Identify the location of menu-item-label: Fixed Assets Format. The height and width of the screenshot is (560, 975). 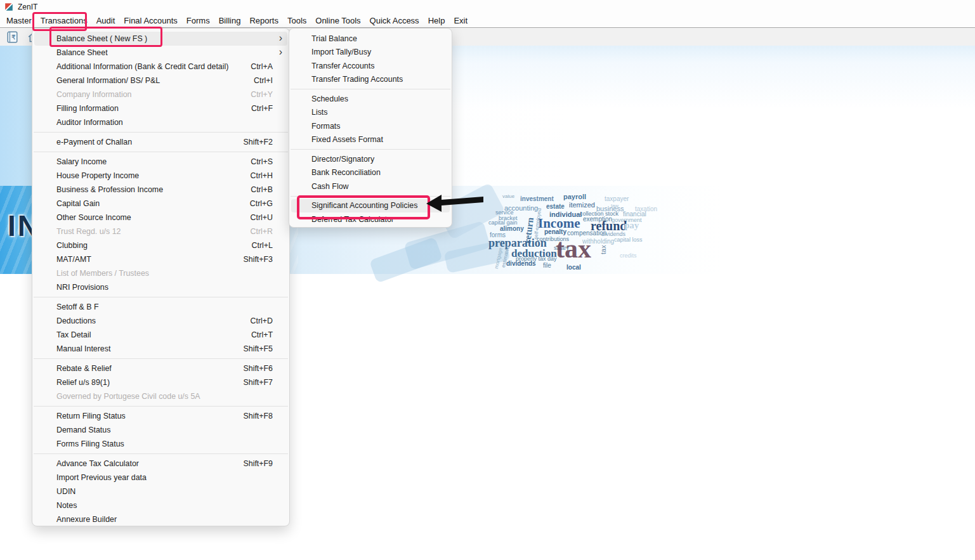
(348, 140).